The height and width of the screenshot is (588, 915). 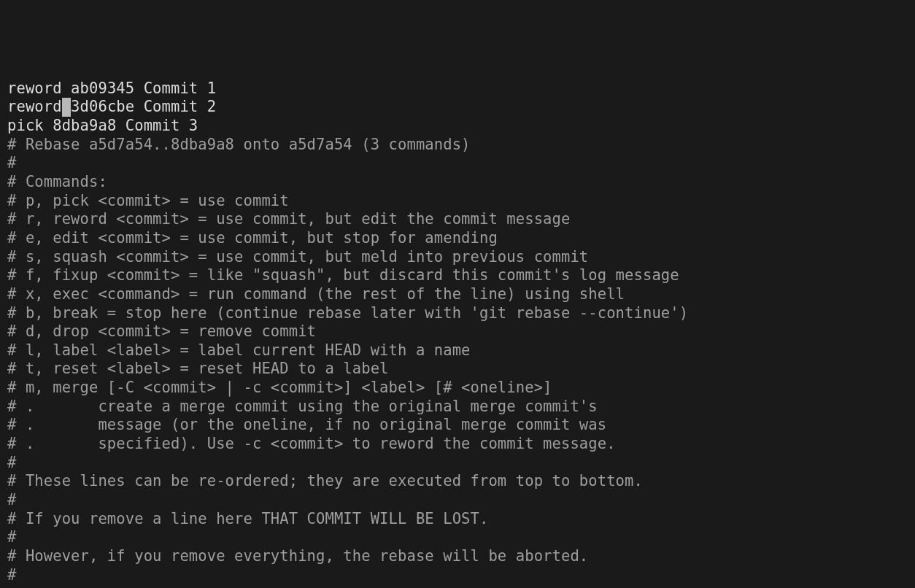 I want to click on comment-line: # d, drop <commit> = remove commit, so click(x=458, y=332).